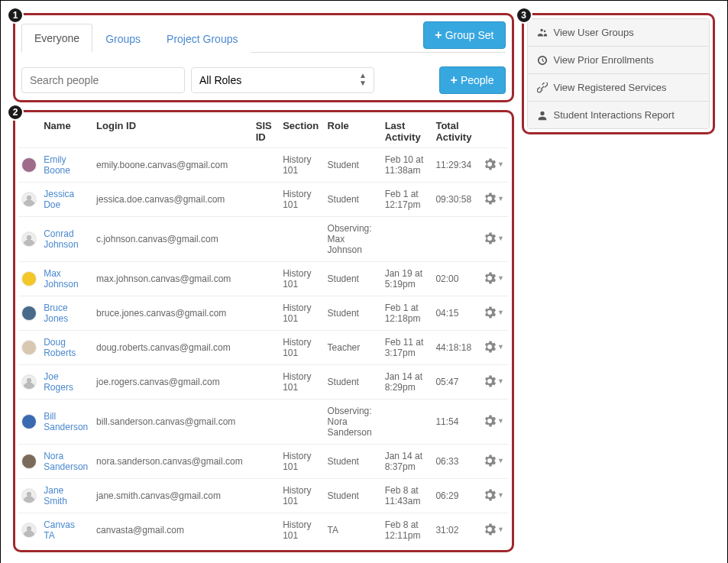 The width and height of the screenshot is (728, 563). I want to click on user-name-link: DougRoberts, so click(60, 348).